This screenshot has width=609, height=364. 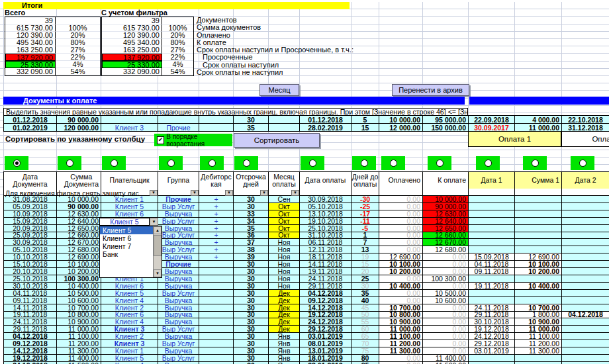 What do you see at coordinates (30, 336) in the screenshot?
I see `table-cell: 04.12.2018` at bounding box center [30, 336].